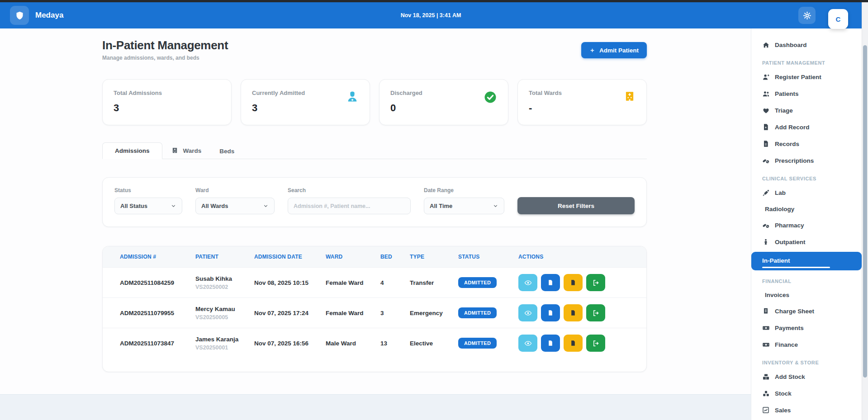 The image size is (868, 420). Describe the element at coordinates (225, 283) in the screenshot. I see `patient-cell: Susab Kihka VS20250002` at that location.